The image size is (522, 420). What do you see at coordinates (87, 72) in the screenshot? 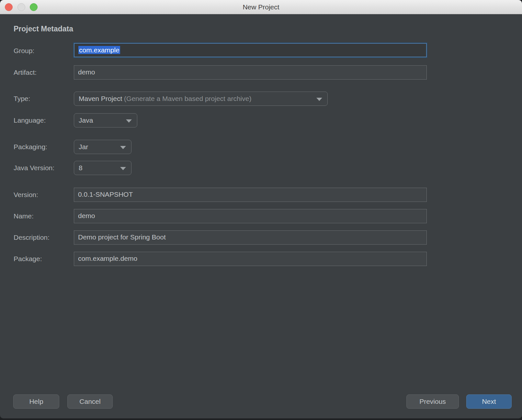
I see `artifact-value: demo` at bounding box center [87, 72].